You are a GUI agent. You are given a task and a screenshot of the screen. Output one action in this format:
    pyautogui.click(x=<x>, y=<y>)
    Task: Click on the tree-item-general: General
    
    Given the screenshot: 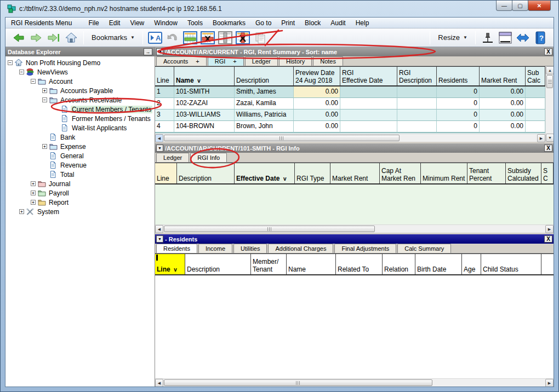 What is the action you would take?
    pyautogui.click(x=80, y=155)
    